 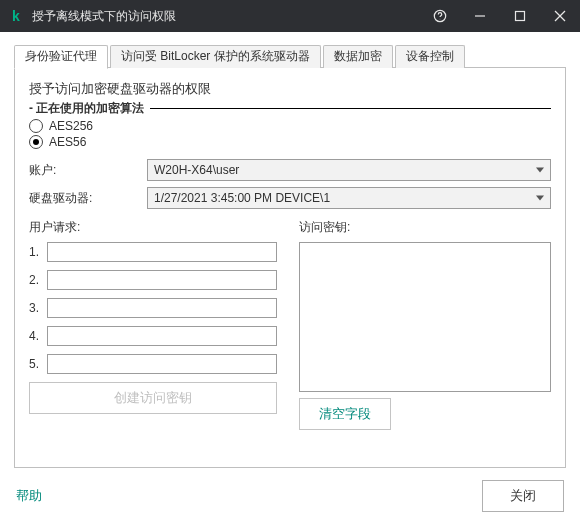 I want to click on titlebar-minimize-button, so click(x=480, y=16).